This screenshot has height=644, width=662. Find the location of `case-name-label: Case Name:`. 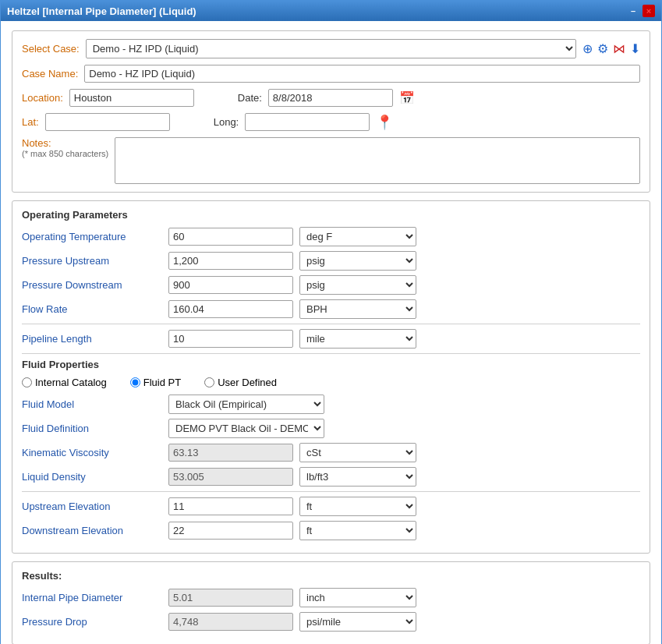

case-name-label: Case Name: is located at coordinates (50, 73).